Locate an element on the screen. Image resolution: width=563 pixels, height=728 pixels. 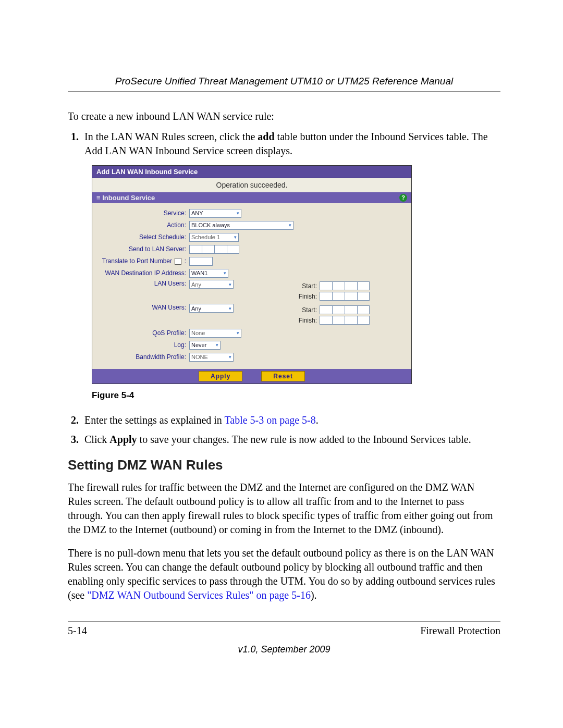
label-send-lan: Send to LAN Server: is located at coordinates (143, 249).